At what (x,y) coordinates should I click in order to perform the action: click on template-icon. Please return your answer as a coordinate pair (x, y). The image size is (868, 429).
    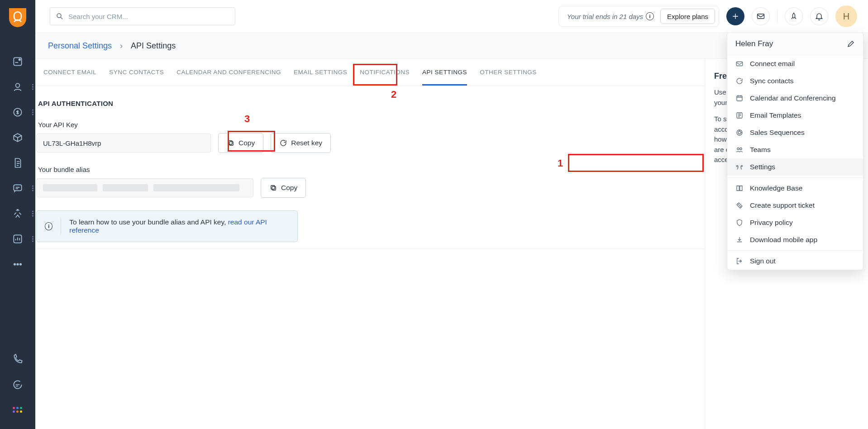
    Looking at the image, I should click on (739, 115).